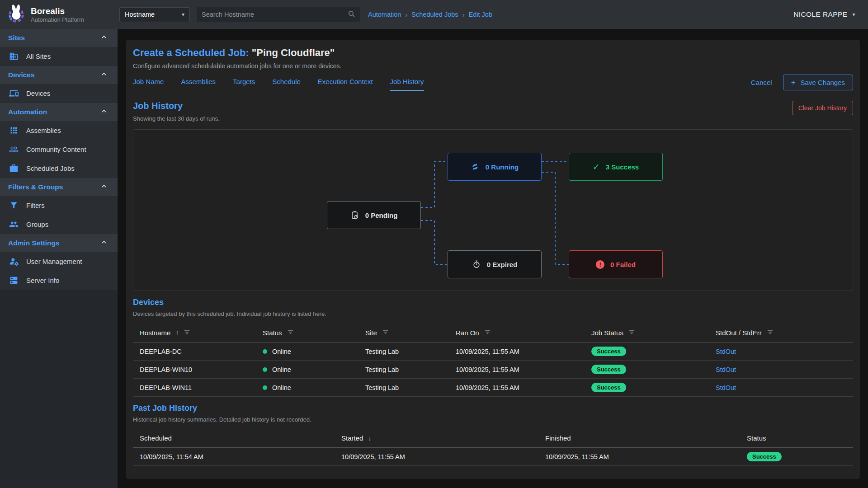 Image resolution: width=868 pixels, height=488 pixels. Describe the element at coordinates (646, 370) in the screenshot. I see `cell-job-status: Success` at that location.